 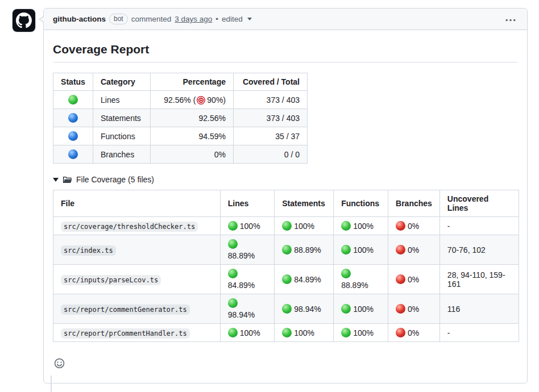 What do you see at coordinates (216, 100) in the screenshot?
I see `target-threshold: 90%)` at bounding box center [216, 100].